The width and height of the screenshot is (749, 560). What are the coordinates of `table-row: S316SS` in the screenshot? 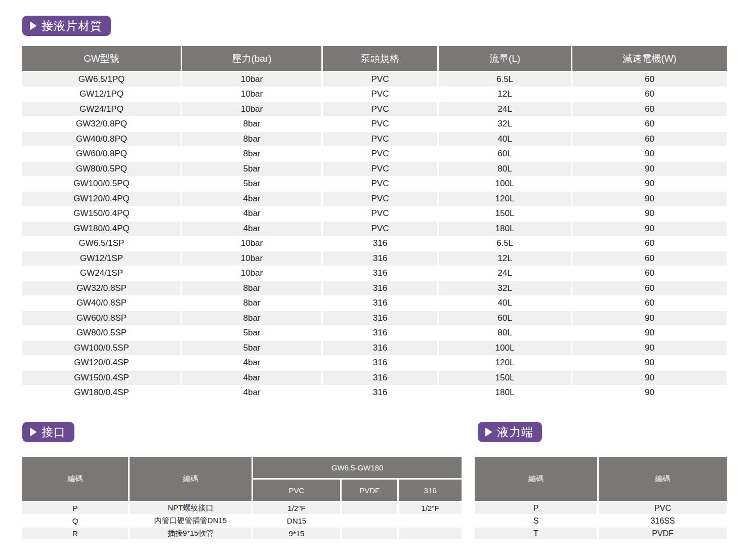 It's located at (601, 521).